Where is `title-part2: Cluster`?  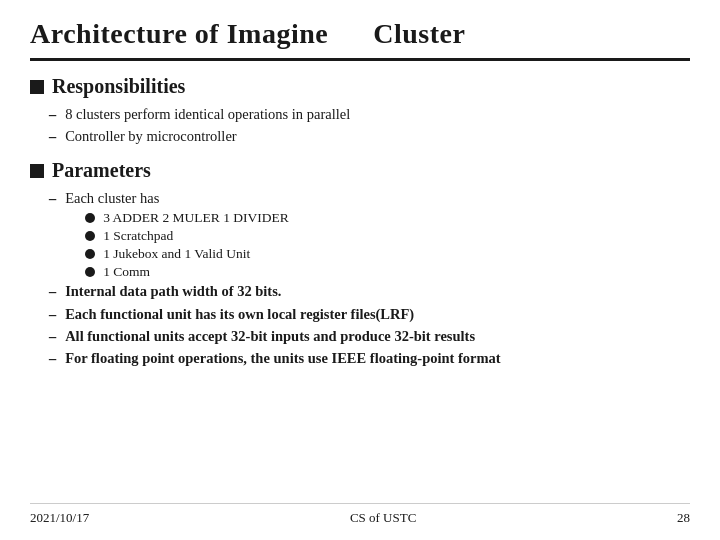 title-part2: Cluster is located at coordinates (419, 34).